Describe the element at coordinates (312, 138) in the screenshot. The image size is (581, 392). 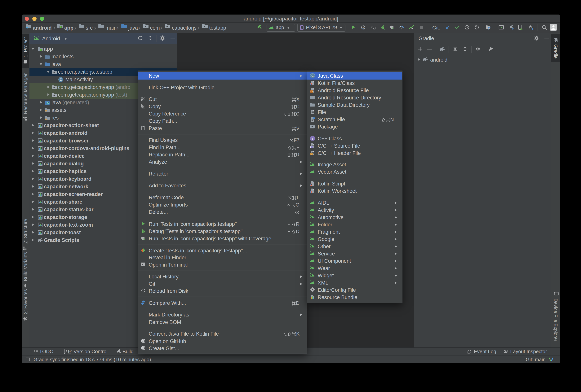
I see `svg-text: S` at that location.